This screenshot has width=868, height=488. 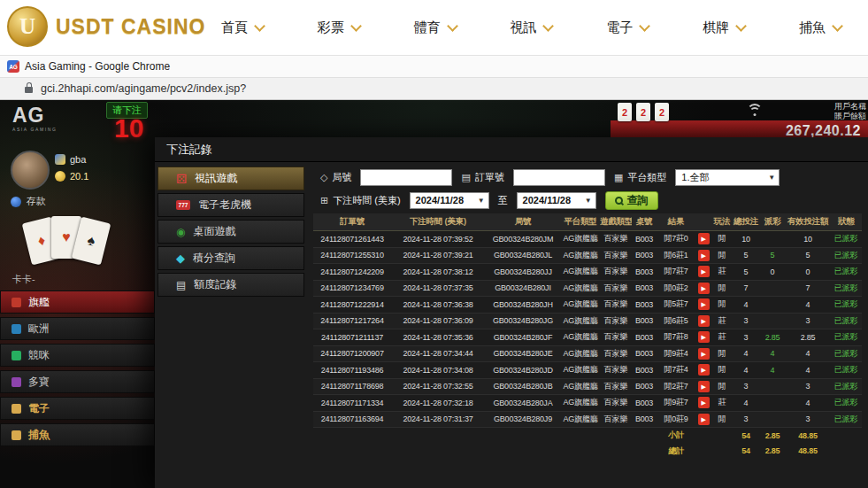 What do you see at coordinates (632, 200) in the screenshot?
I see `search-button: 查詢` at bounding box center [632, 200].